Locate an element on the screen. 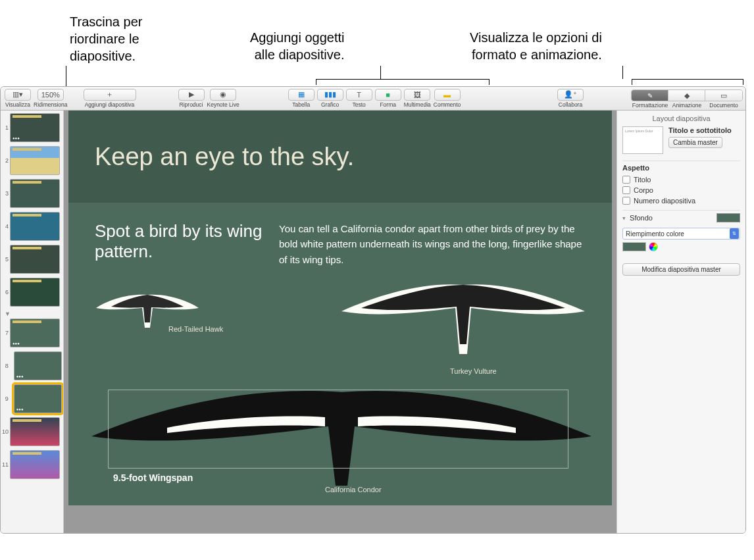 Image resolution: width=754 pixels, height=560 pixels. live-icon: ◉ is located at coordinates (223, 95).